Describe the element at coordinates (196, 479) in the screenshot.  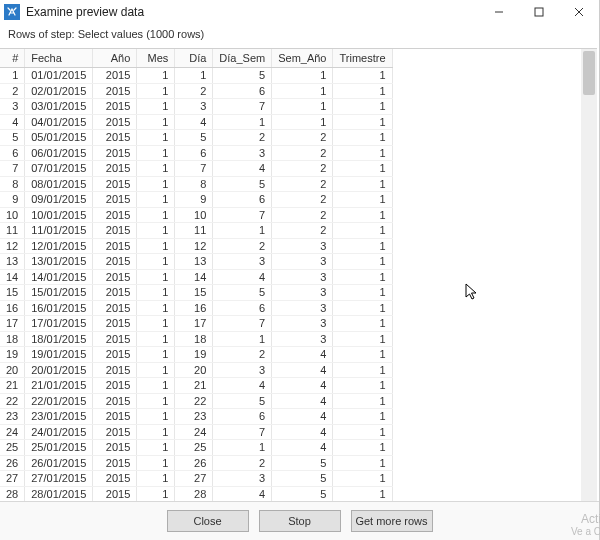
I see `table-row: 2727/01/20152015127351` at that location.